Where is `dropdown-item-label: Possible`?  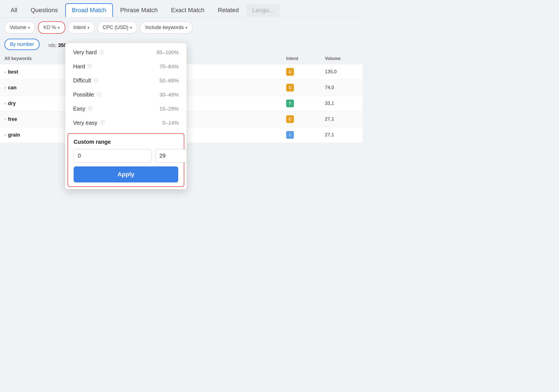
dropdown-item-label: Possible is located at coordinates (84, 95).